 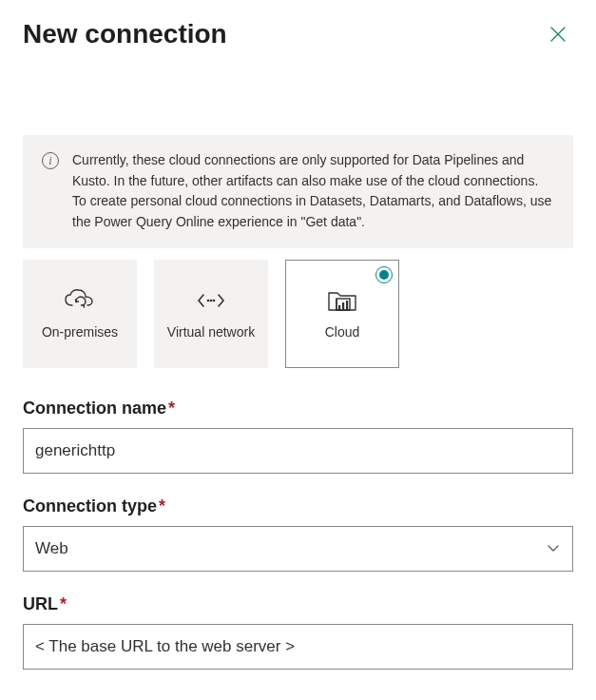 What do you see at coordinates (125, 34) in the screenshot?
I see `page-title: New connection` at bounding box center [125, 34].